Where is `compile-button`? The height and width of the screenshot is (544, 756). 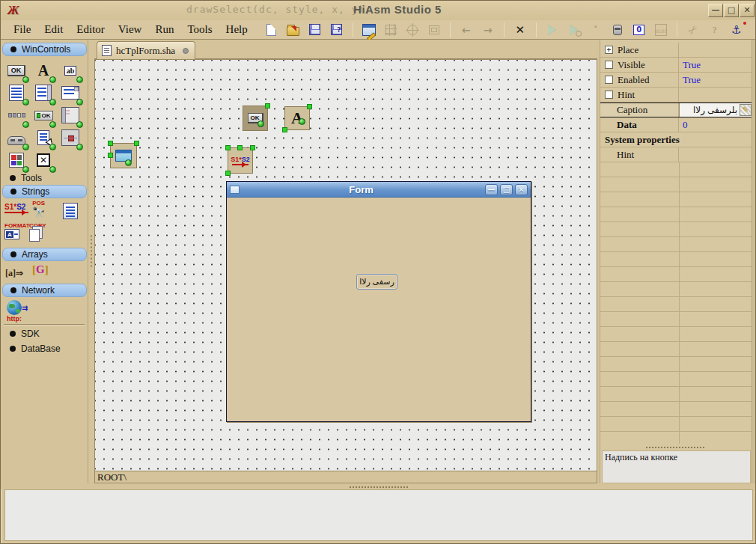 compile-button is located at coordinates (618, 30).